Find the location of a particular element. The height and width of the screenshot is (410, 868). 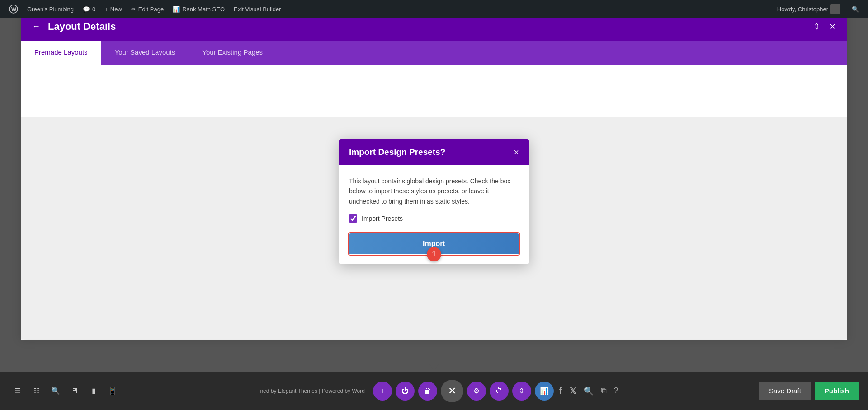

import-presets-label: Import Presets is located at coordinates (382, 219).